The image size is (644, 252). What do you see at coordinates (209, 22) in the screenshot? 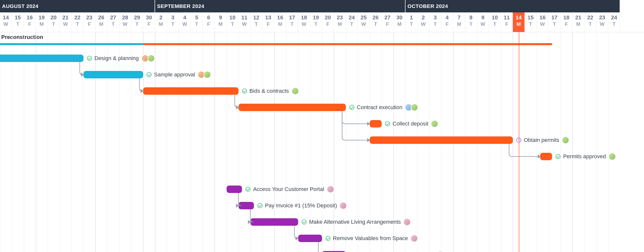
I see `day-header: 6F` at bounding box center [209, 22].